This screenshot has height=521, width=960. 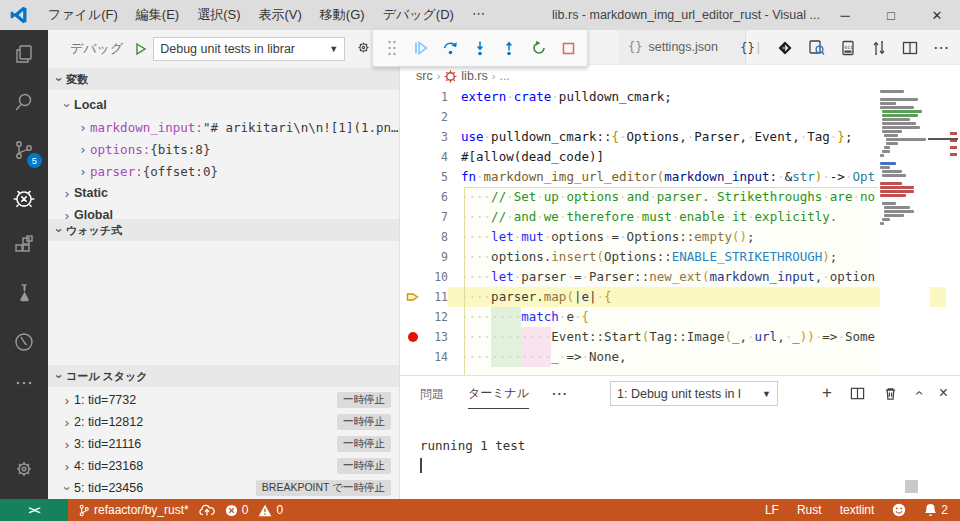 I want to click on search-preview-icon, so click(x=816, y=48).